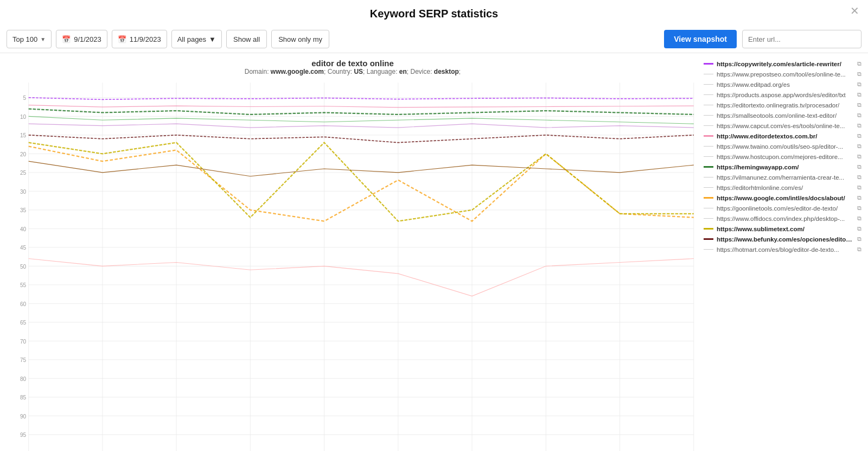 Image resolution: width=868 pixels, height=451 pixels. Describe the element at coordinates (786, 116) in the screenshot. I see `legend-url: https://smallseotools.com/online-text-ed…` at that location.